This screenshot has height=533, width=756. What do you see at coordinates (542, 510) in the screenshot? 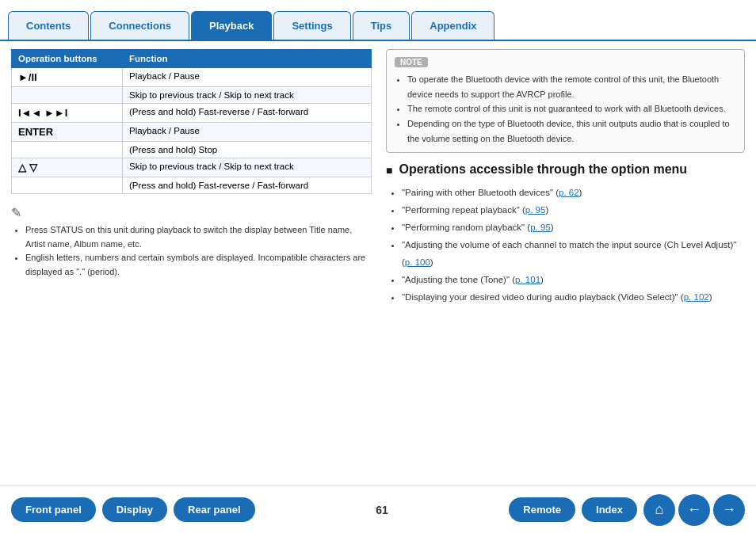
I see `remote-button: Remote` at bounding box center [542, 510].